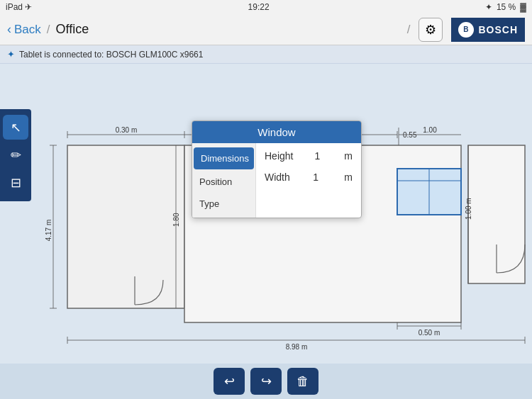 This screenshot has height=399, width=532. What do you see at coordinates (266, 30) in the screenshot?
I see `nav-bar: ‹ Back / Office / ⚙ B BOSCH` at bounding box center [266, 30].